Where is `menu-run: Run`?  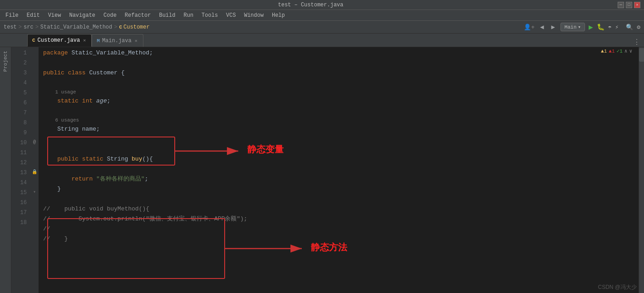 menu-run: Run is located at coordinates (188, 15).